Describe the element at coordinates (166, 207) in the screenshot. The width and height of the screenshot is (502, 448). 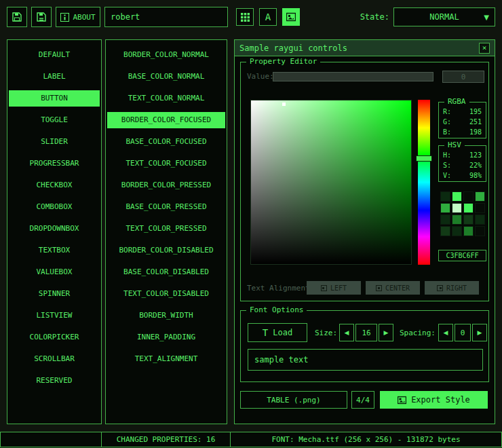
I see `list-item-base_color_pressed: BASE_COLOR_PRESSED` at that location.